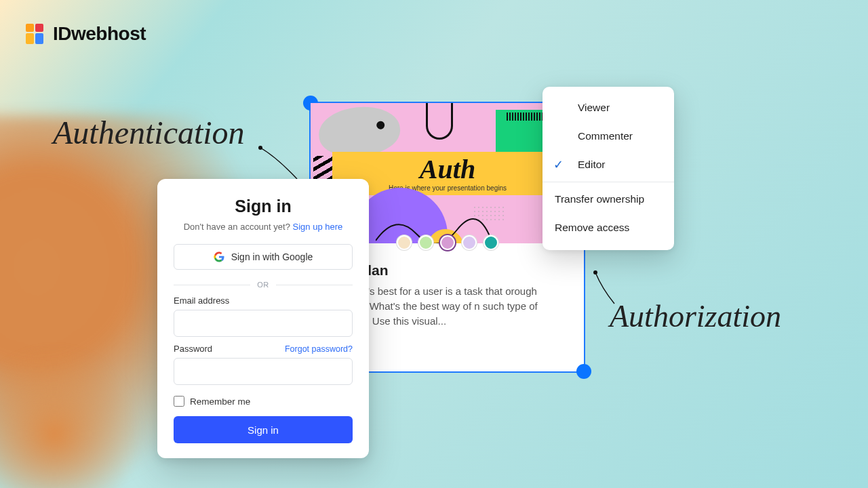  Describe the element at coordinates (179, 401) in the screenshot. I see `remember-me-checkbox` at that location.